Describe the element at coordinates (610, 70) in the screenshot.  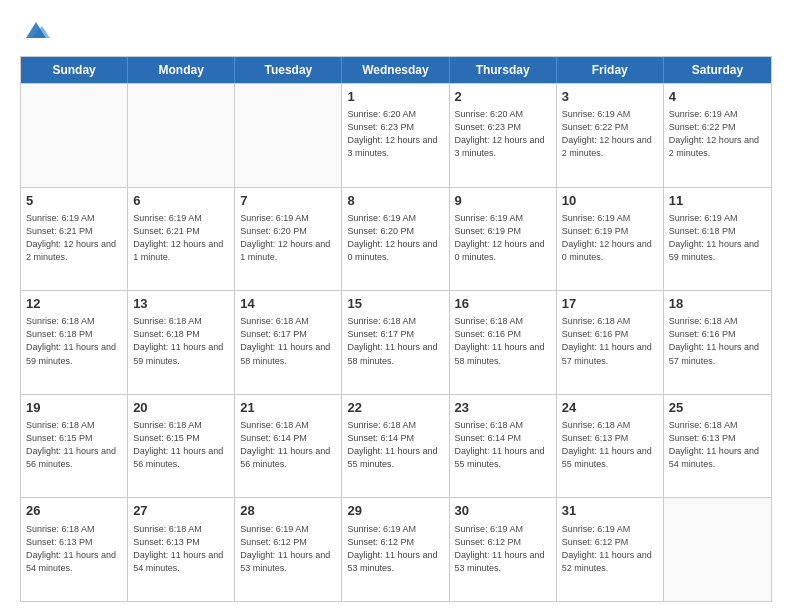
I see `cal-header-friday: Friday` at that location.